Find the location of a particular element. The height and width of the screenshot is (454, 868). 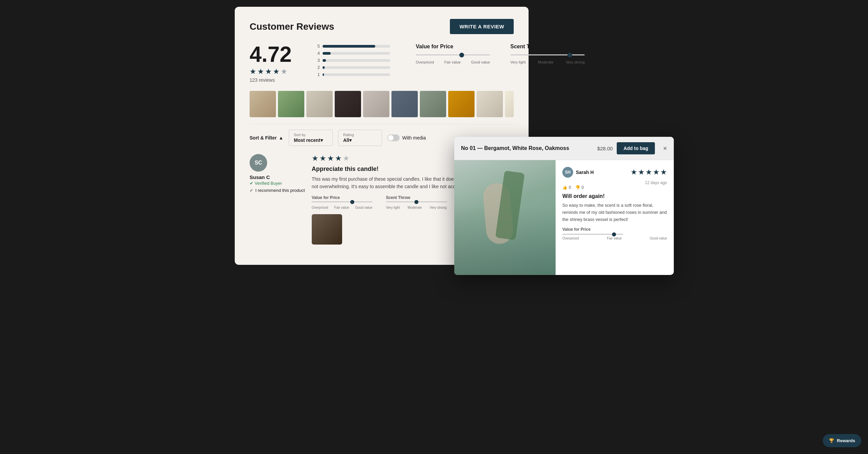

popup-body: SH Sarah H ★ ★ ★ ★ ★ 12 days ago is located at coordinates (564, 218).